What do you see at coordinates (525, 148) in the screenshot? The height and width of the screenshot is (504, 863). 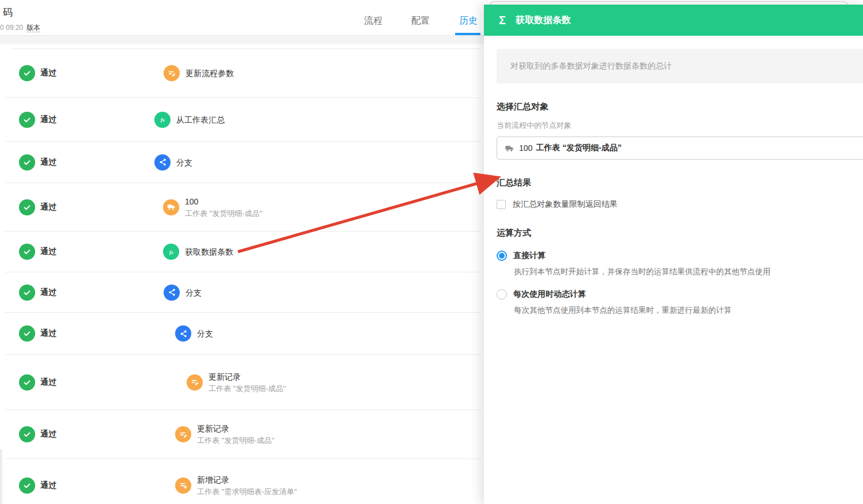 I see `selected-node-number: 100` at bounding box center [525, 148].